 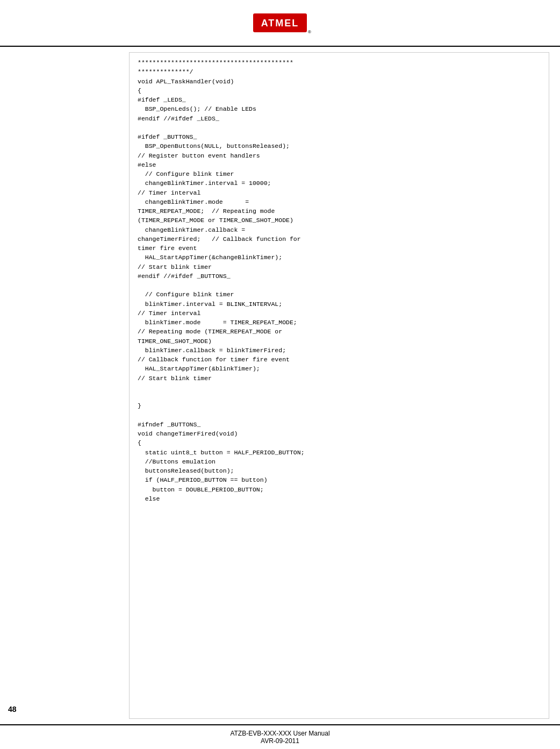 I want to click on page-footer: ATZB-EVB-XXX-XXX User Manual AVR-09-2011, so click(x=280, y=737).